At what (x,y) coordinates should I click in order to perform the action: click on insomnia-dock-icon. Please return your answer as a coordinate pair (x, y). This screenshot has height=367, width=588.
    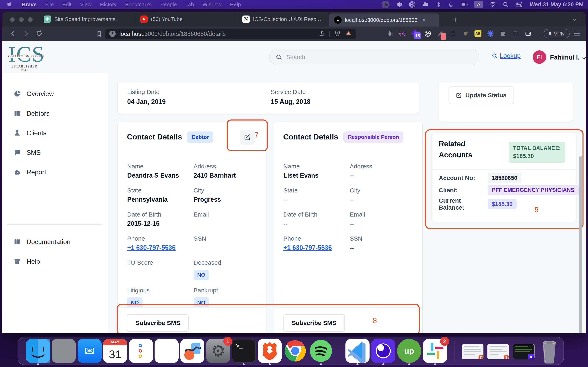
    Looking at the image, I should click on (383, 351).